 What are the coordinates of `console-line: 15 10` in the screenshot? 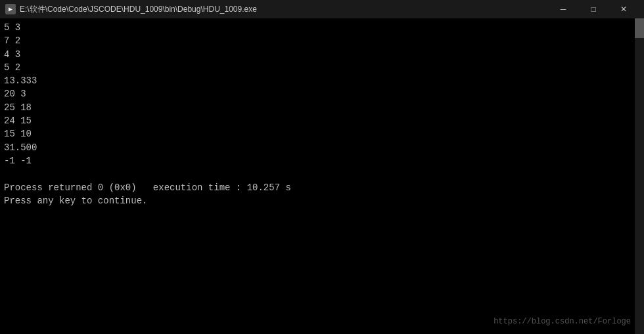 It's located at (322, 134).